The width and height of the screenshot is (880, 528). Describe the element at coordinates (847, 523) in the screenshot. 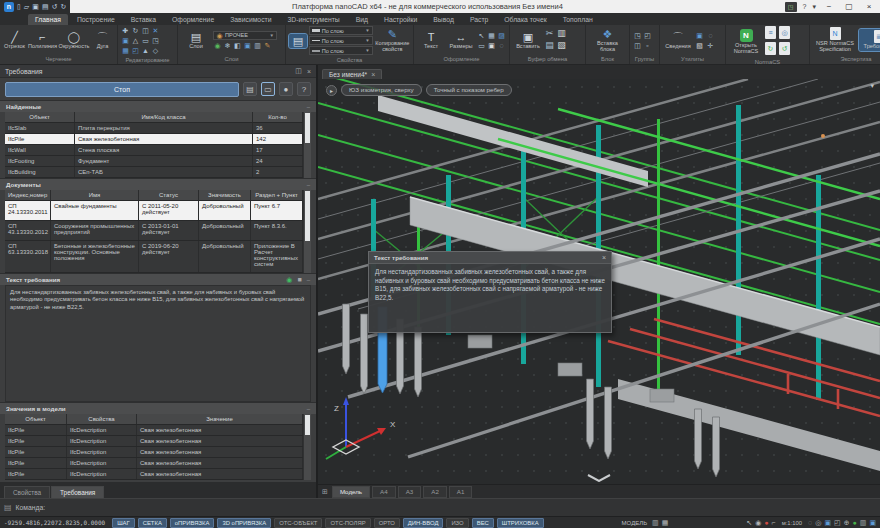

I see `orbit-icon: ⊕` at that location.